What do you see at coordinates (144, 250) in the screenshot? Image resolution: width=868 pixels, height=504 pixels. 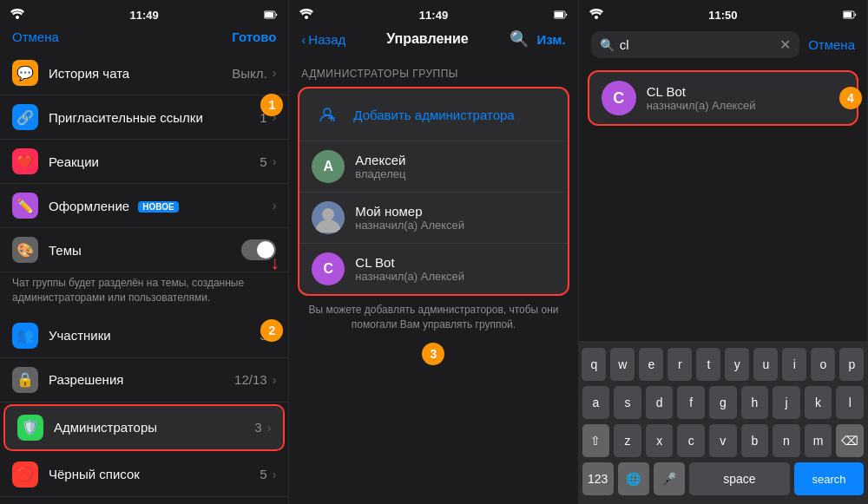 I see `settings-item-themes: 🎨 Темы` at bounding box center [144, 250].